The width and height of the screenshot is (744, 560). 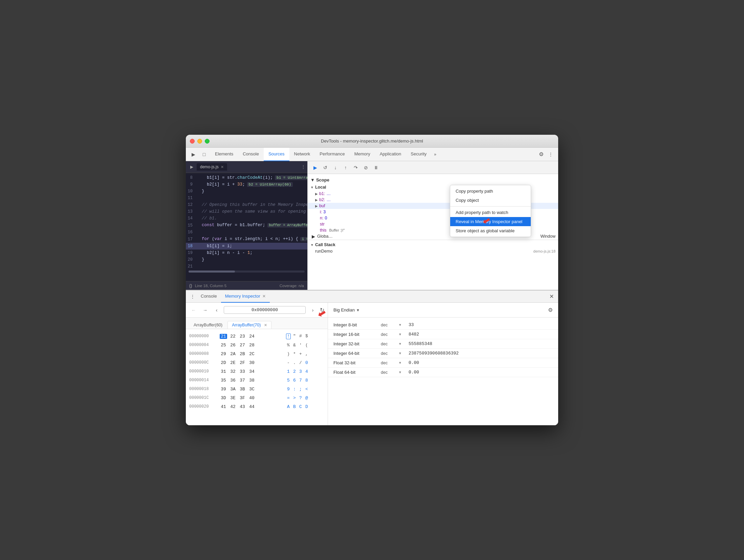 What do you see at coordinates (246, 191) in the screenshot?
I see `code-line-10: 10 }` at bounding box center [246, 191].